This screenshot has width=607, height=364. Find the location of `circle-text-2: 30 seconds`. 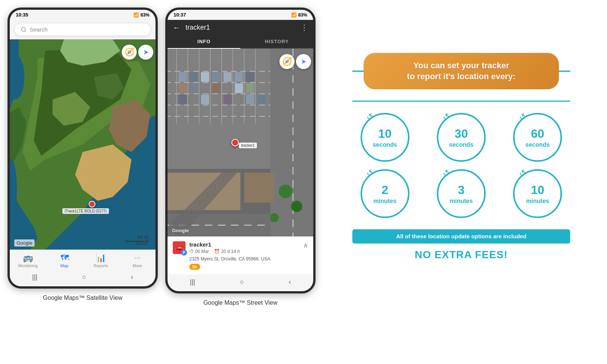

circle-text-2: 30 seconds is located at coordinates (461, 137).